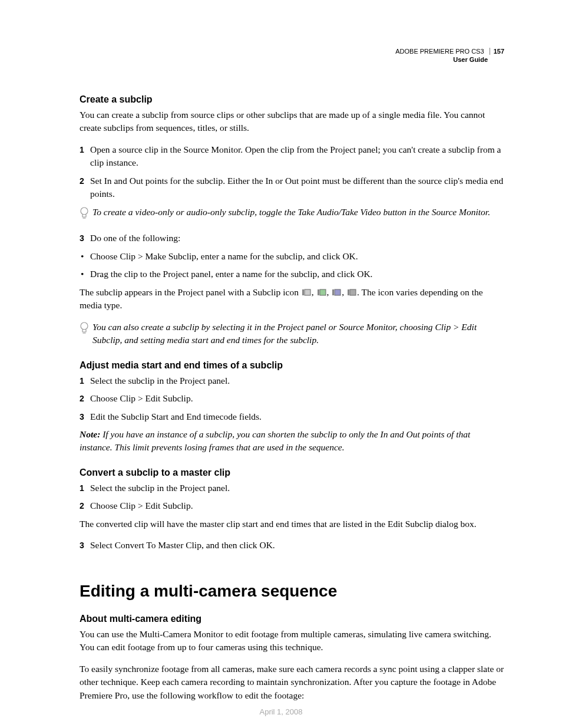 The width and height of the screenshot is (562, 728). Describe the element at coordinates (292, 157) in the screenshot. I see `step-1: 1Open a source clip in the Source Monito…` at that location.